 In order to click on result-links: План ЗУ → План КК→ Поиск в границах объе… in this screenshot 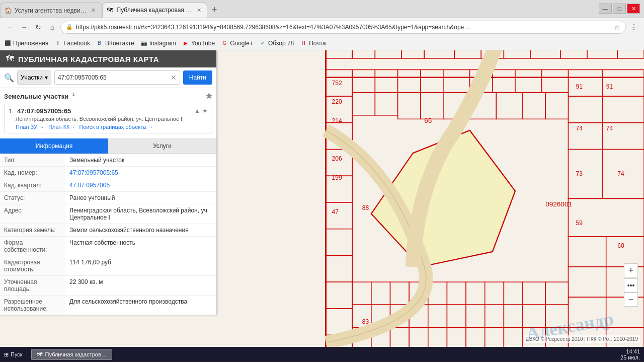, I will do `click(112, 127)`.